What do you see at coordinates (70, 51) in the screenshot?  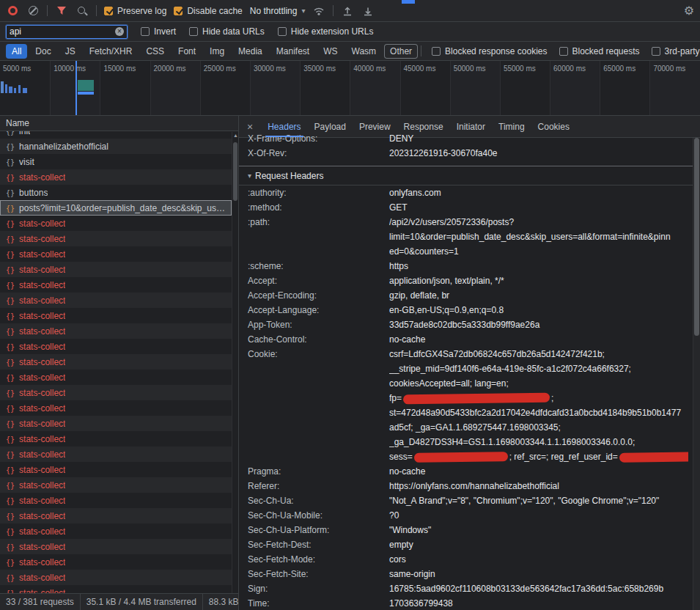 I see `type-filter-js: JS` at bounding box center [70, 51].